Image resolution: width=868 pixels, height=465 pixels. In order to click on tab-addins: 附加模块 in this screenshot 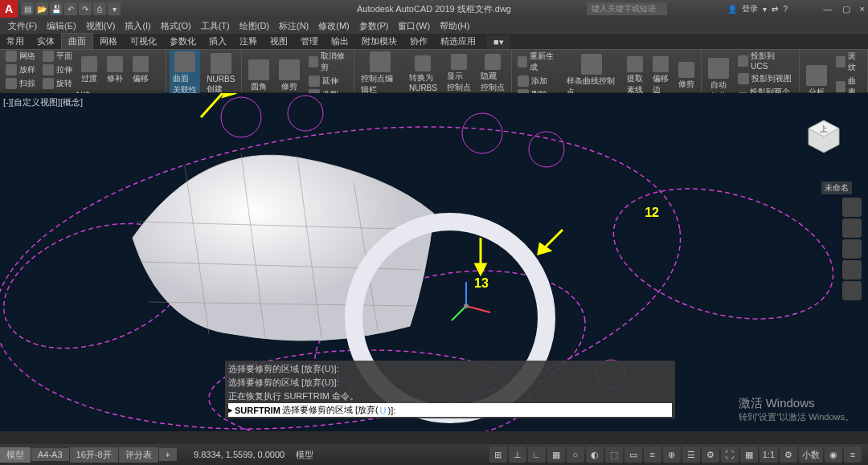, I will do `click(379, 42)`.